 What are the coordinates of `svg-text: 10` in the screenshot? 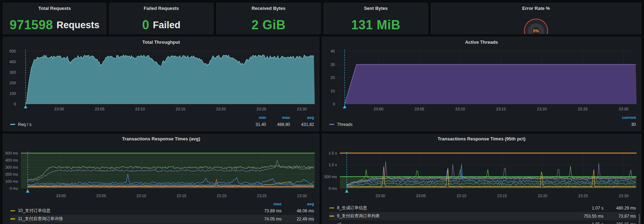 It's located at (333, 91).